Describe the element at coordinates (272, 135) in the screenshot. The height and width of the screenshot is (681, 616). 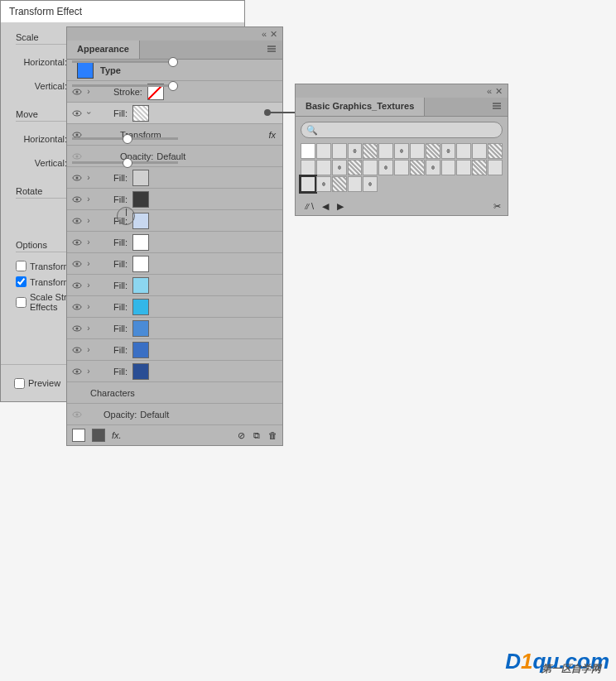
I see `fx-icon: fx` at that location.